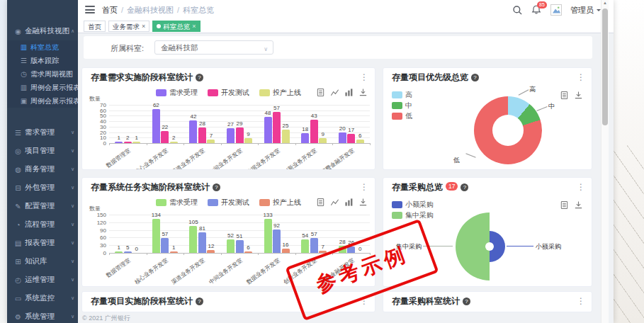 This screenshot has width=644, height=323. What do you see at coordinates (43, 206) in the screenshot?
I see `sidebar-item: ✎配置管理∨` at bounding box center [43, 206].